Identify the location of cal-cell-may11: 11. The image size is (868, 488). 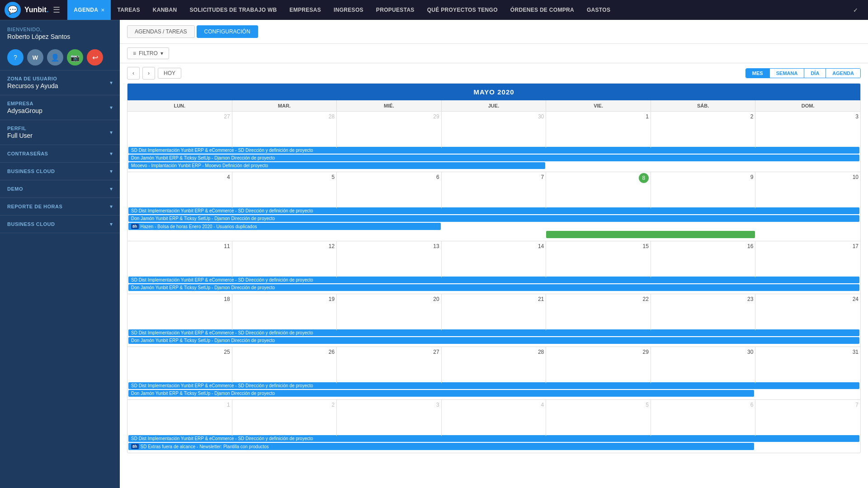
(180, 259).